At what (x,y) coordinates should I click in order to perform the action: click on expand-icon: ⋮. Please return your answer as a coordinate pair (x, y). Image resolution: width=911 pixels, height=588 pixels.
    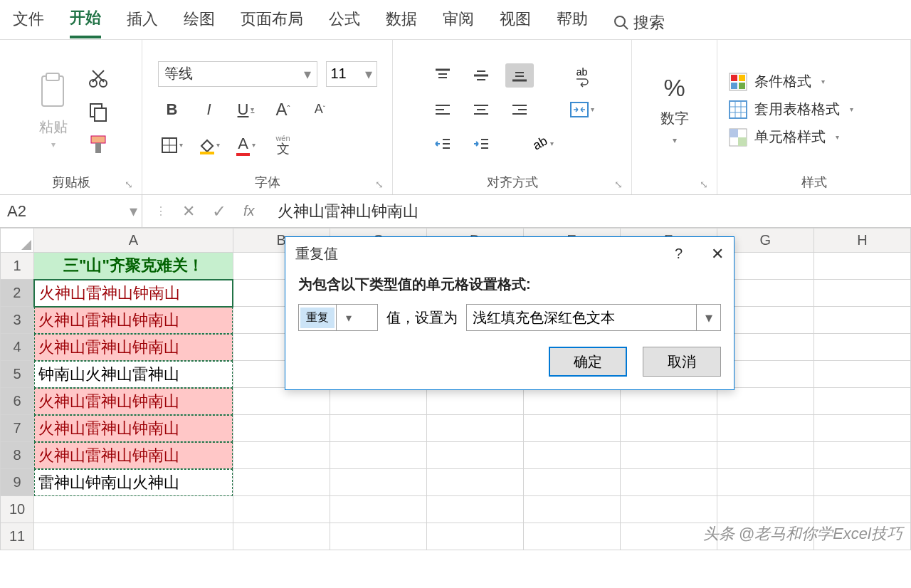
    Looking at the image, I should click on (160, 211).